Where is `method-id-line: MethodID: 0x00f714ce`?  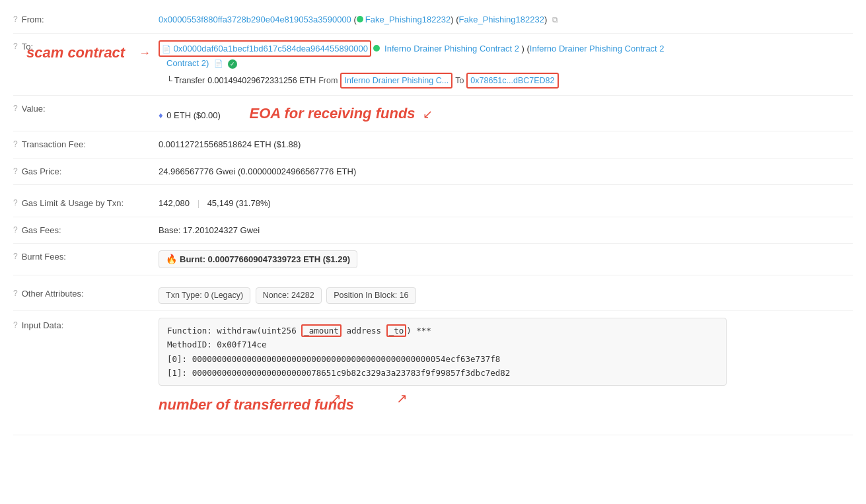
method-id-line: MethodID: 0x00f714ce is located at coordinates (443, 345).